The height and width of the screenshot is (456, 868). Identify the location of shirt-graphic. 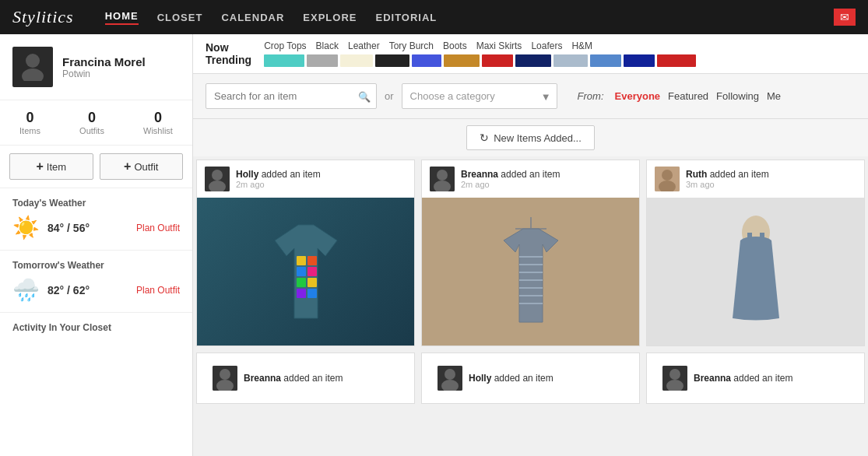
(531, 272).